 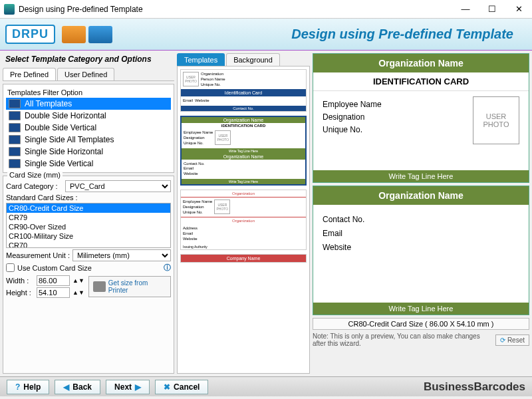 What do you see at coordinates (492, 9) in the screenshot?
I see `maximize-button: ☐` at bounding box center [492, 9].